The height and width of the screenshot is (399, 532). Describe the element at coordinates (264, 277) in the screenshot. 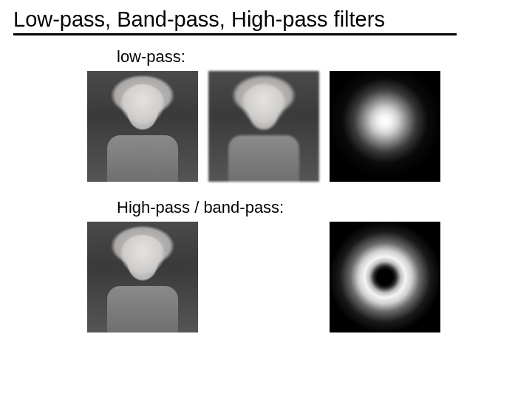

I see `highpass-result-portrait` at that location.